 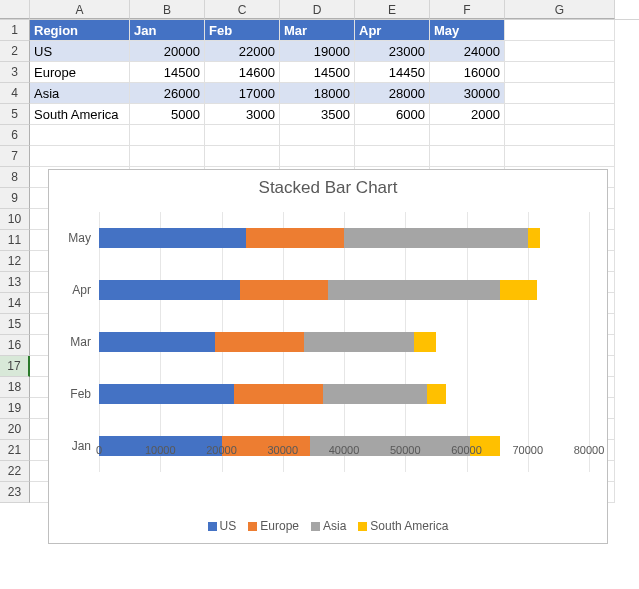 What do you see at coordinates (242, 72) in the screenshot?
I see `cell-C3: 14600` at bounding box center [242, 72].